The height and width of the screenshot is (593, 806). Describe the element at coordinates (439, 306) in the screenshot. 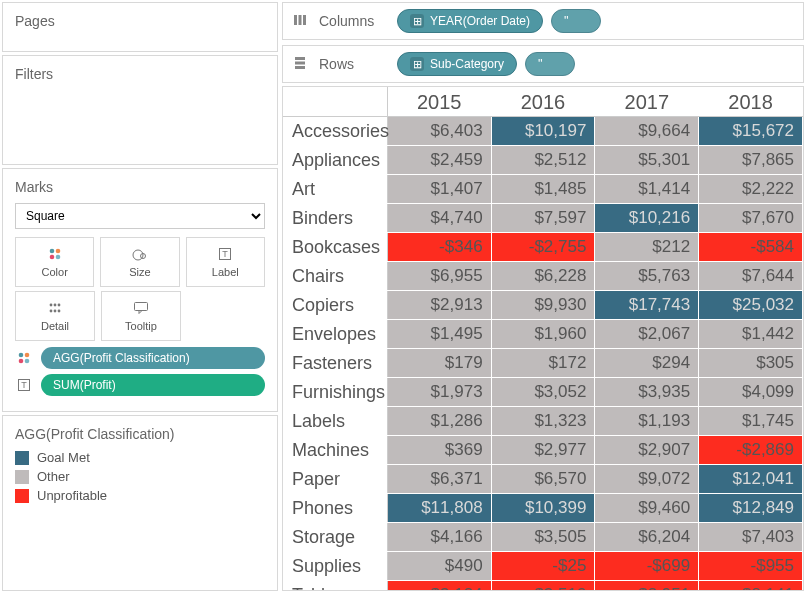

I see `data-cell: $2,913` at that location.